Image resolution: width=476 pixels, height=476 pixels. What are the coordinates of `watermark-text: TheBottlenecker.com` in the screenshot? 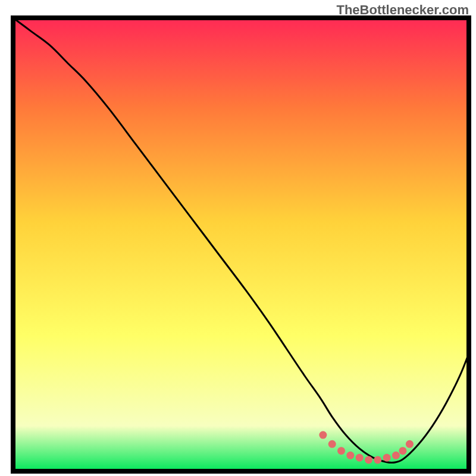 It's located at (402, 10).